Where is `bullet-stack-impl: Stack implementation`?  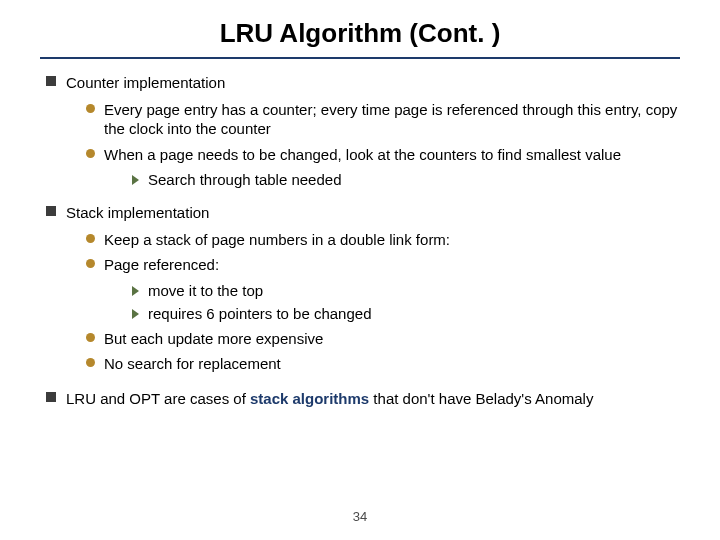
bullet-stack-impl: Stack implementation is located at coordinates (363, 212).